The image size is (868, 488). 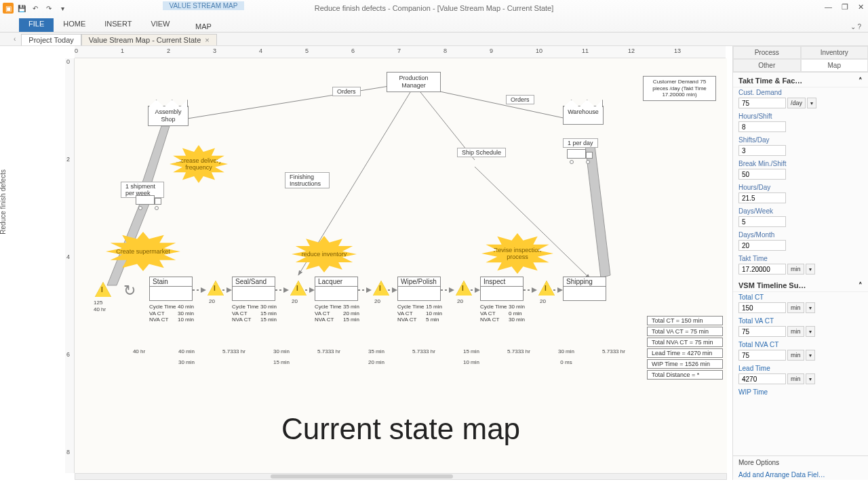 I want to click on burst-supermarket: Create supermarket, so click(x=143, y=251).